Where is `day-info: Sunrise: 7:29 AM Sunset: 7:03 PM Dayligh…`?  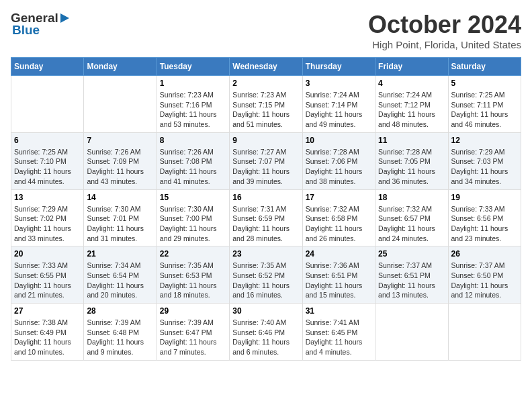 day-info: Sunrise: 7:29 AM Sunset: 7:03 PM Dayligh… is located at coordinates (485, 167).